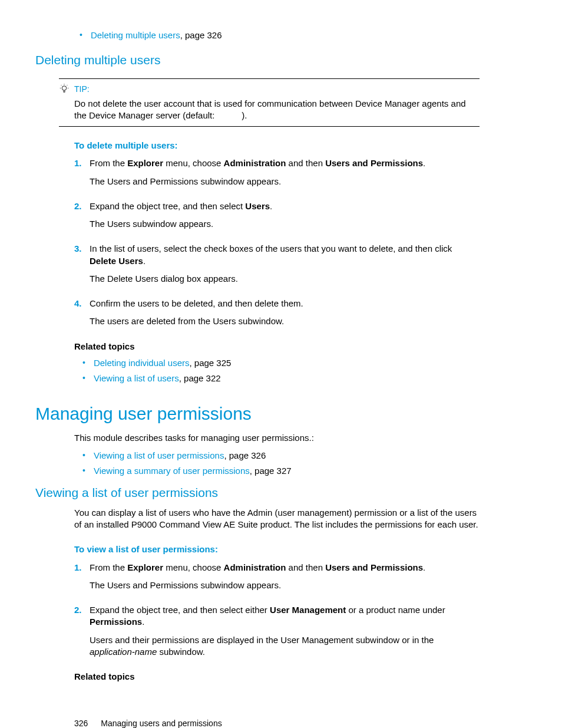 The width and height of the screenshot is (562, 728). What do you see at coordinates (281, 60) in the screenshot?
I see `section-heading-deleting-multiple-users: Deleting multiple users` at bounding box center [281, 60].